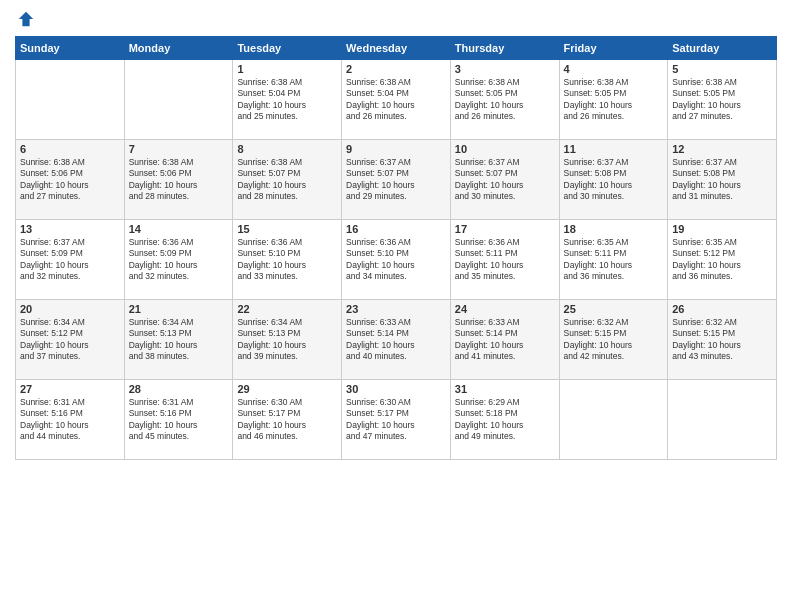 The height and width of the screenshot is (612, 792). Describe the element at coordinates (287, 309) in the screenshot. I see `day-number: 22` at that location.